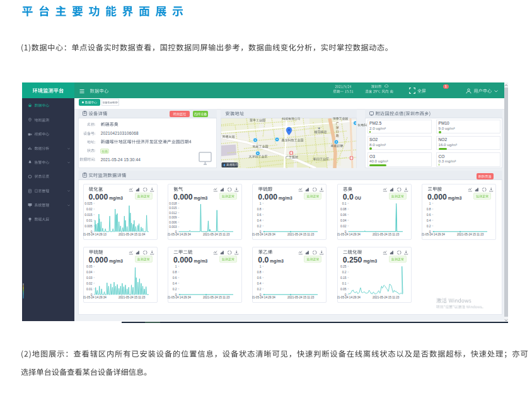 Image resolution: width=532 pixels, height=408 pixels. Describe the element at coordinates (173, 227) in the screenshot. I see `svg-text: 0.003` at that location.